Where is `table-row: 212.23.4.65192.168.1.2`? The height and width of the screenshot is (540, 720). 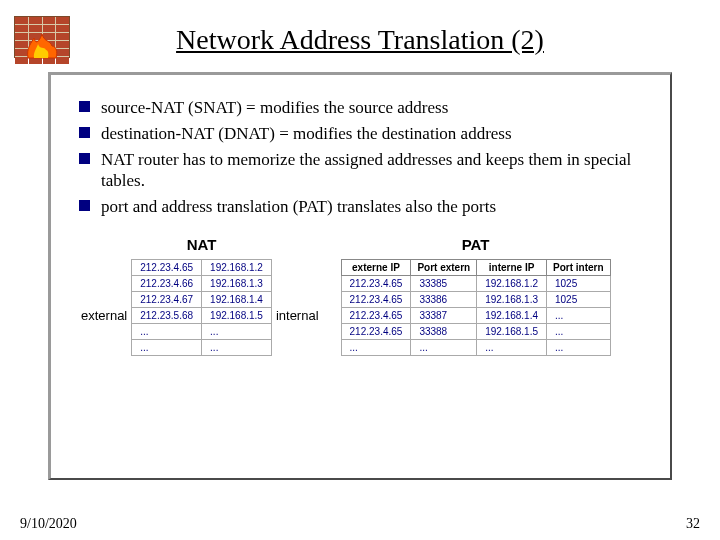
table-row: 212.23.4.65192.168.1.2 is located at coordinates (202, 267).